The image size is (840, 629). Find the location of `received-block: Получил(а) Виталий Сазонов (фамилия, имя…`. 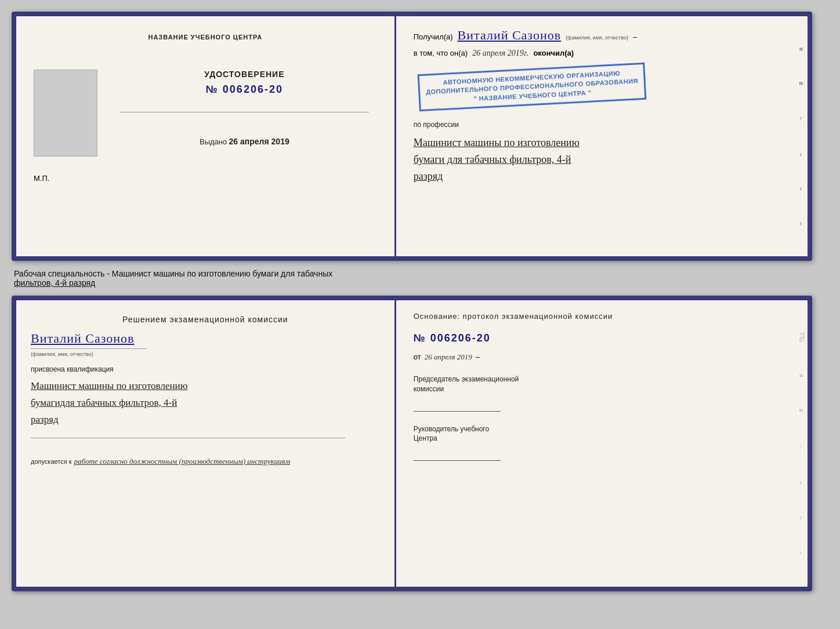

received-block: Получил(а) Виталий Сазонов (фамилия, имя… is located at coordinates (603, 35).